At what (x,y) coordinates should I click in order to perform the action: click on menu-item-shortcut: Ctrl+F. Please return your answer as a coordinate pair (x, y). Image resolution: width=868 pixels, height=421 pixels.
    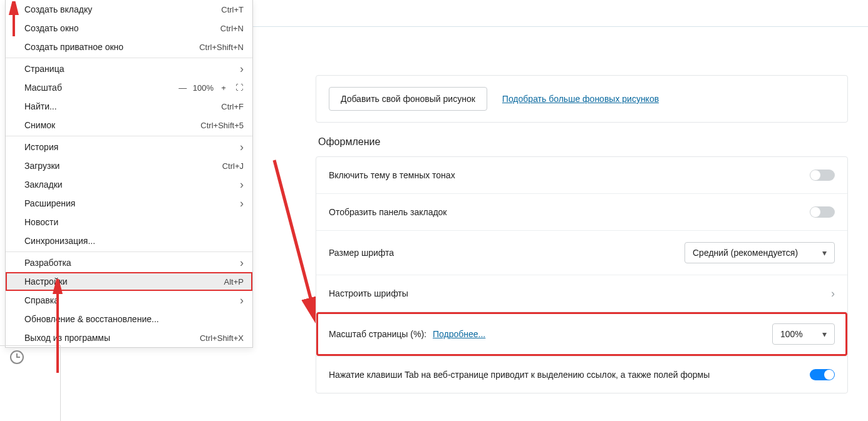
    Looking at the image, I should click on (232, 106).